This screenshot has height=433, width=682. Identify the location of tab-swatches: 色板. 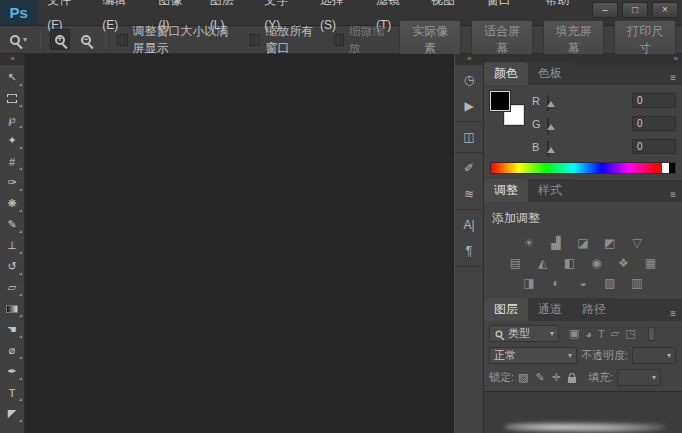
(550, 74).